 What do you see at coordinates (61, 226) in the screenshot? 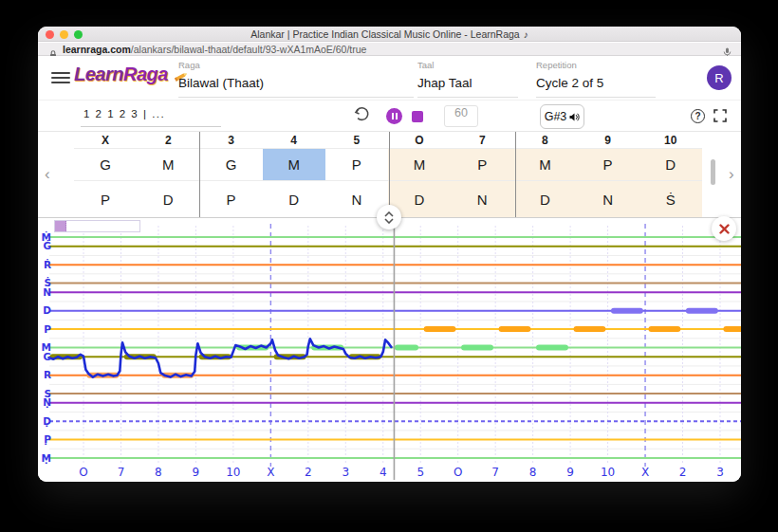
I see `progress-fill` at bounding box center [61, 226].